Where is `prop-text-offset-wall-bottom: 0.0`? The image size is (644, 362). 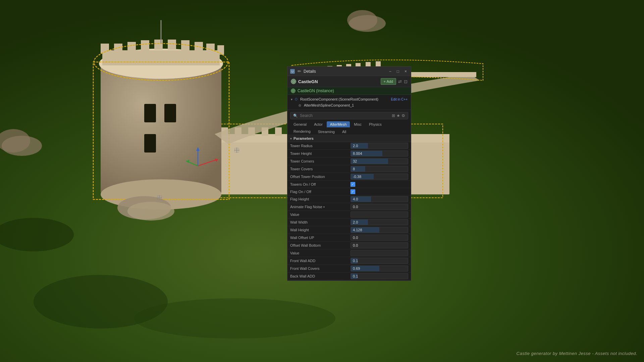 prop-text-offset-wall-bottom: 0.0 is located at coordinates (356, 245).